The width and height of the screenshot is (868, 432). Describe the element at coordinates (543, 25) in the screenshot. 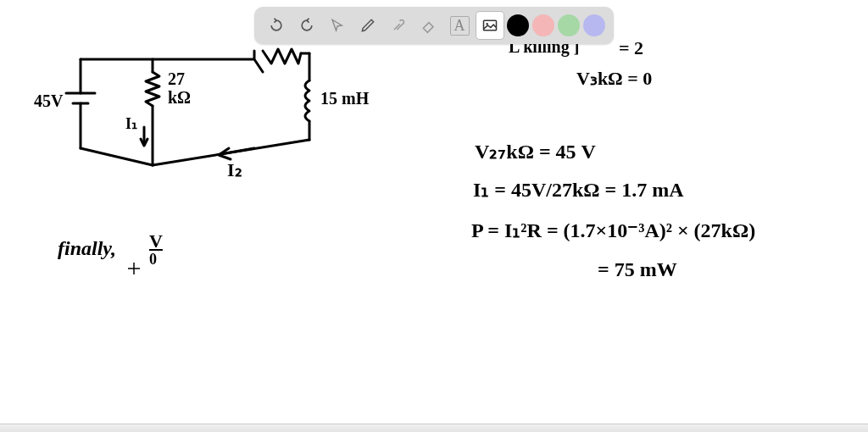

I see `color-pink` at that location.